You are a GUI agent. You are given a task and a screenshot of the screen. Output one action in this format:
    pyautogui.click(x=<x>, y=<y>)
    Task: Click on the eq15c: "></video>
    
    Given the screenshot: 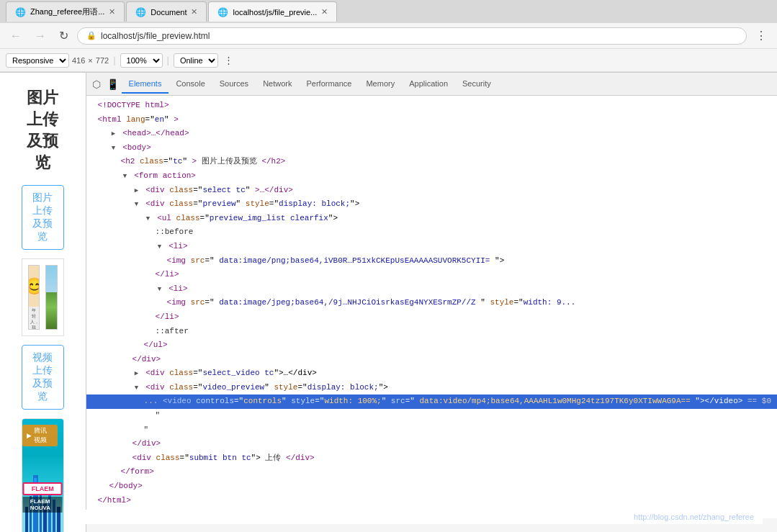 What is the action you would take?
    pyautogui.click(x=719, y=401)
    